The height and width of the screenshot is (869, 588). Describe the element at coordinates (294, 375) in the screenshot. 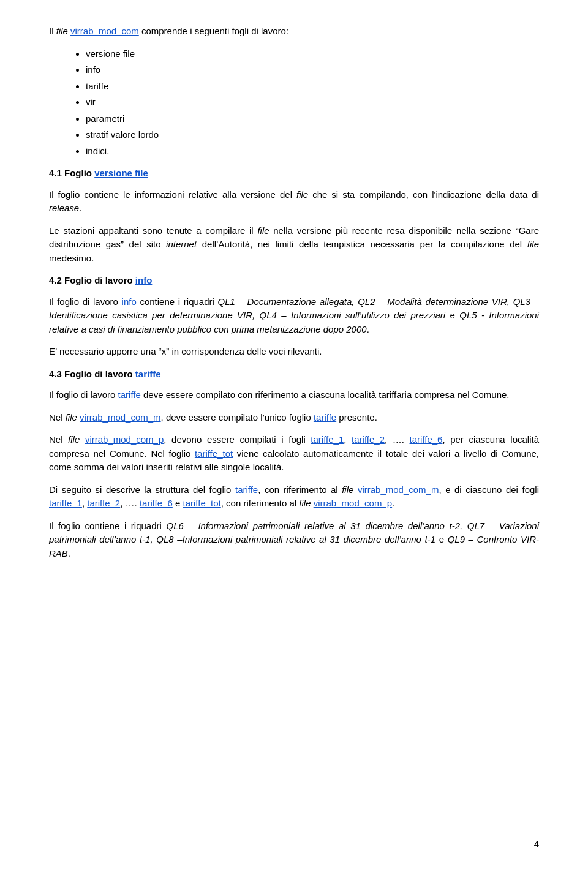

I see `section-4-3-heading: 4.3 Foglio di lavoro tariffe` at that location.